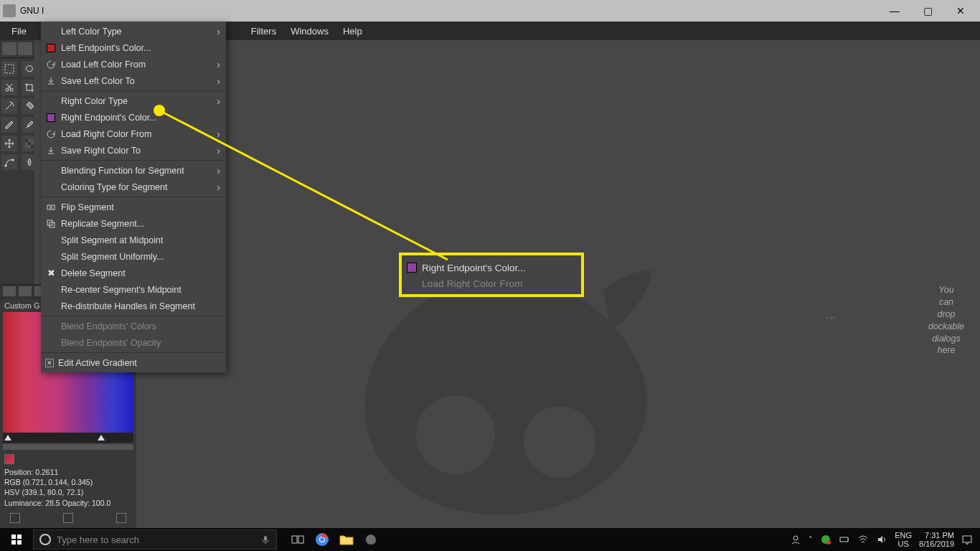 This screenshot has width=980, height=551. What do you see at coordinates (967, 540) in the screenshot?
I see `notifications-icon` at bounding box center [967, 540].